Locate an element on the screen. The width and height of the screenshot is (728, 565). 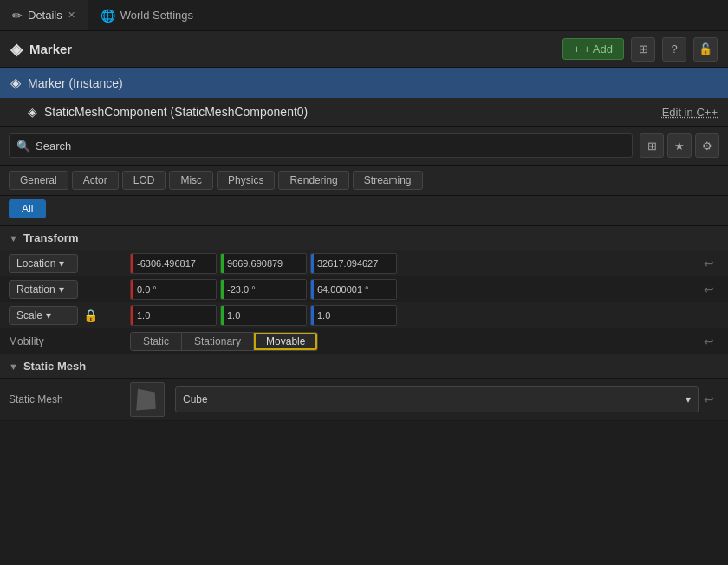
rotation-y-field is located at coordinates (263, 289).